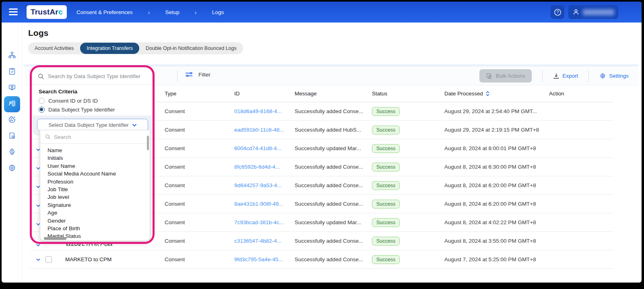  Describe the element at coordinates (99, 221) in the screenshot. I see `option-gender: Gender` at that location.